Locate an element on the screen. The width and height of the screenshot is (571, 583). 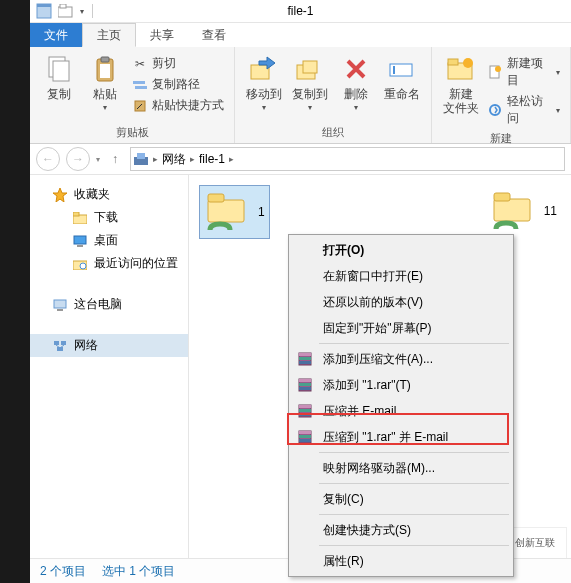
copy-button: 复制 is located at coordinates (59, 77).